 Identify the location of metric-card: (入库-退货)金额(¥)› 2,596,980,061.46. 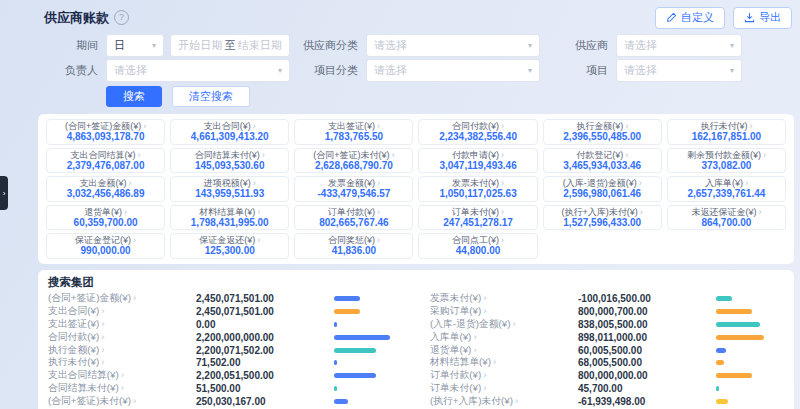
(602, 189).